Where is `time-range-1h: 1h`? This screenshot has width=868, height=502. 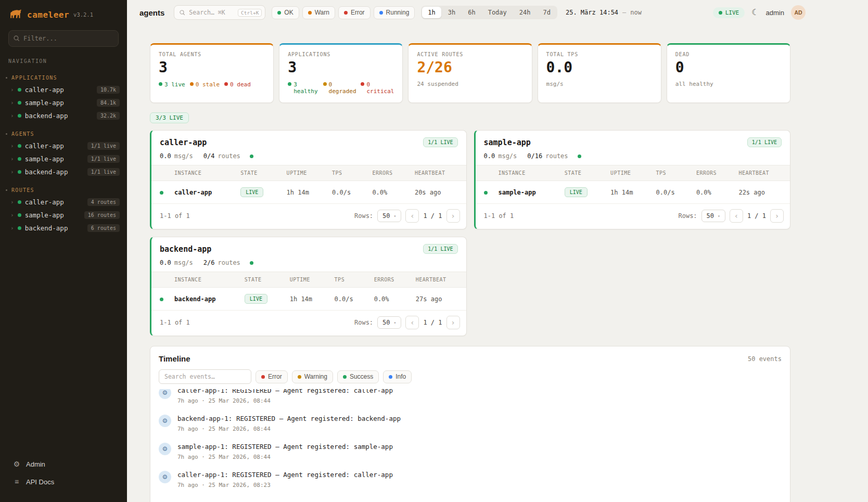 time-range-1h: 1h is located at coordinates (431, 12).